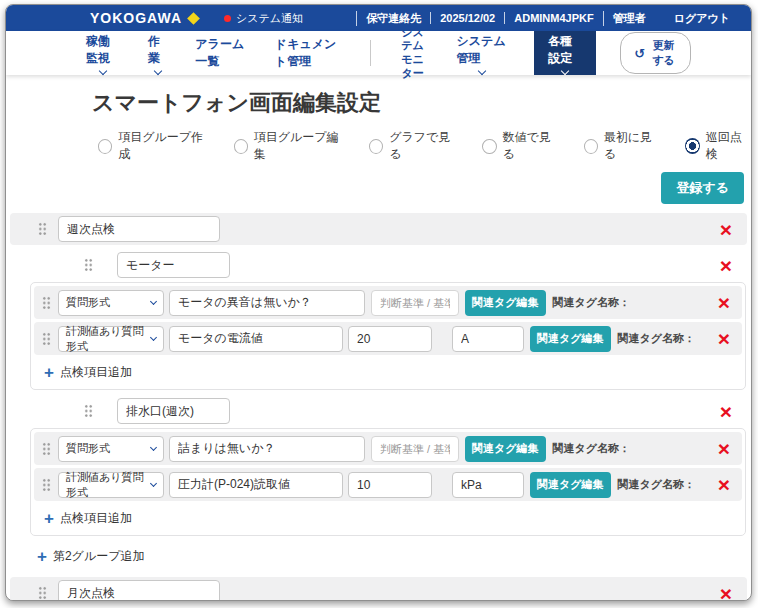  What do you see at coordinates (424, 146) in the screenshot?
I see `radio-label: グラフで見る` at bounding box center [424, 146].